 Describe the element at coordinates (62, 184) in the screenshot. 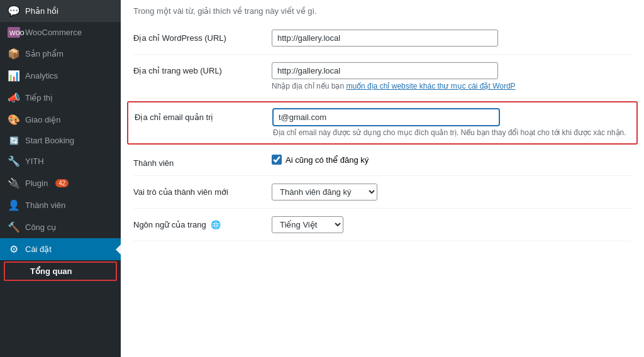

I see `plugin-badge: 42` at that location.